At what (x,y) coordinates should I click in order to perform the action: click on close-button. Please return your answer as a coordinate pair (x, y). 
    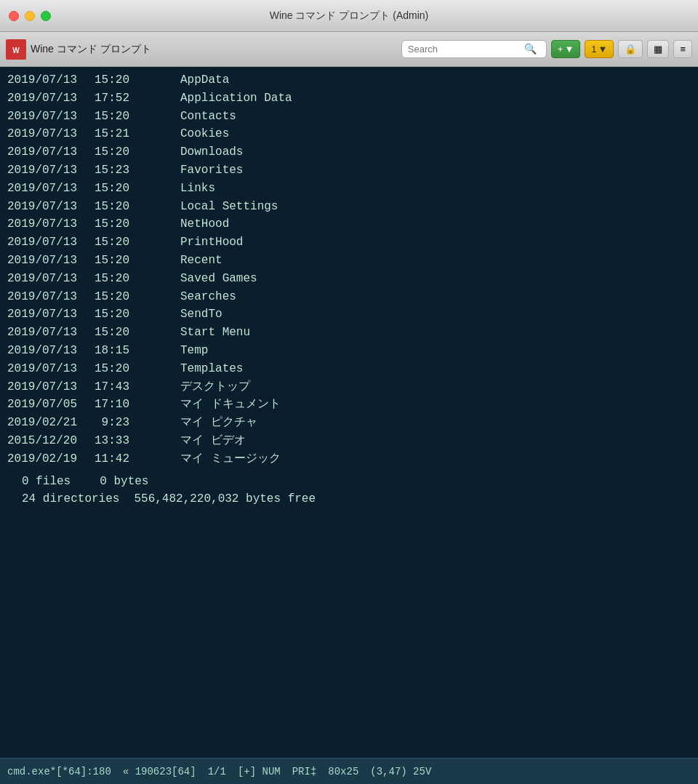
    Looking at the image, I should click on (14, 16).